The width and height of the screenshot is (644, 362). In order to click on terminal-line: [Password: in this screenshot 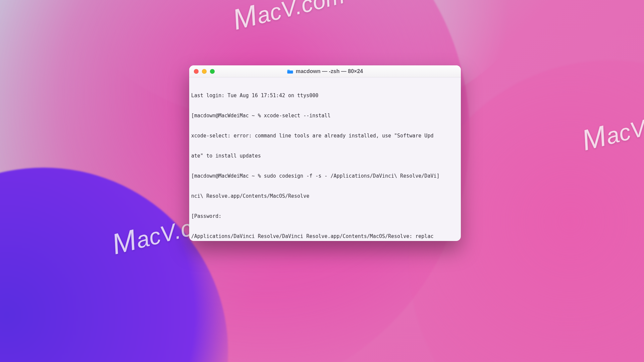, I will do `click(325, 216)`.